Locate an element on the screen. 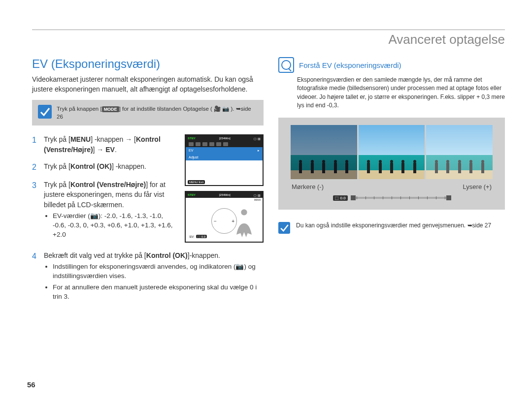 This screenshot has height=406, width=532. lcd2-body: − + EV ⬚ 0.0 is located at coordinates (224, 221).